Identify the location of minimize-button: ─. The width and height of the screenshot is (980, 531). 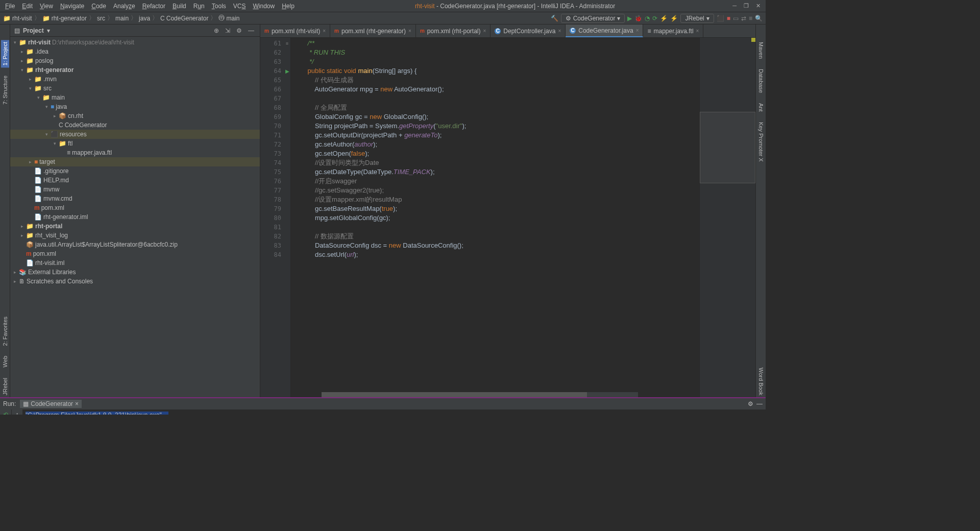
(734, 6).